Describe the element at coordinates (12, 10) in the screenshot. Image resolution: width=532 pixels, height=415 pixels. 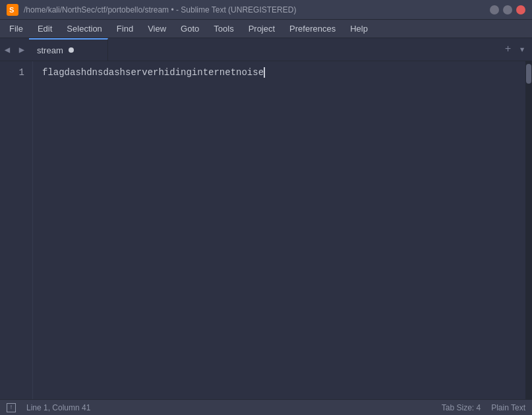
I see `svg-text: S` at that location.